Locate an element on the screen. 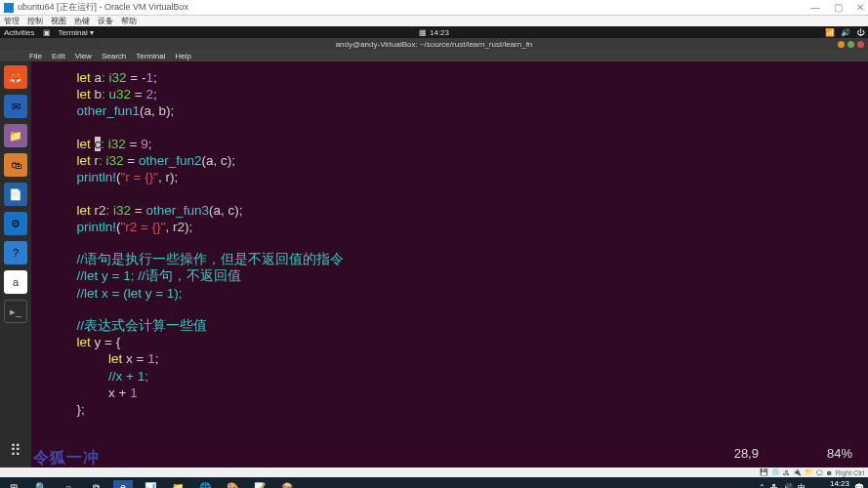  optical-icon: 💿 is located at coordinates (775, 472).